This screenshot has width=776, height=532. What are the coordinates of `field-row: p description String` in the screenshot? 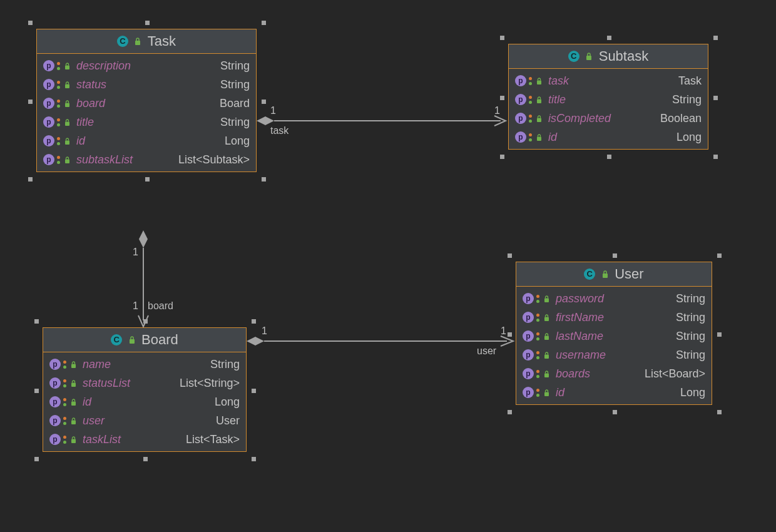 It's located at (146, 66).